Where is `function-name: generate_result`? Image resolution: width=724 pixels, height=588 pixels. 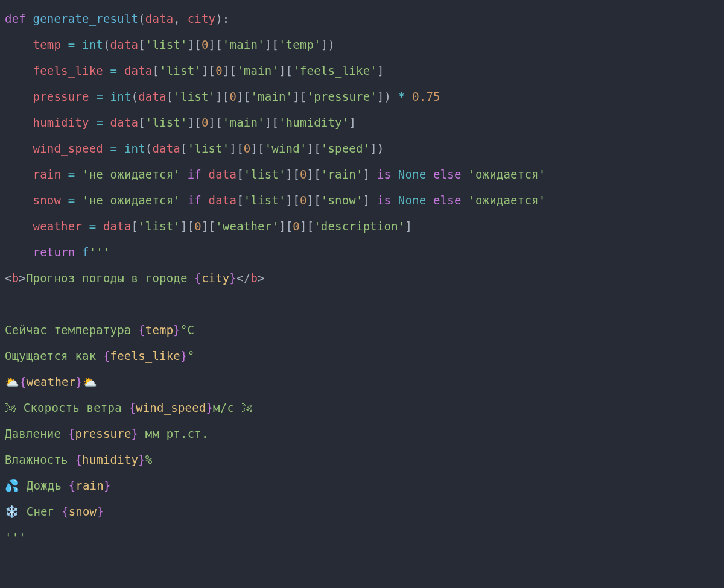 function-name: generate_result is located at coordinates (86, 19).